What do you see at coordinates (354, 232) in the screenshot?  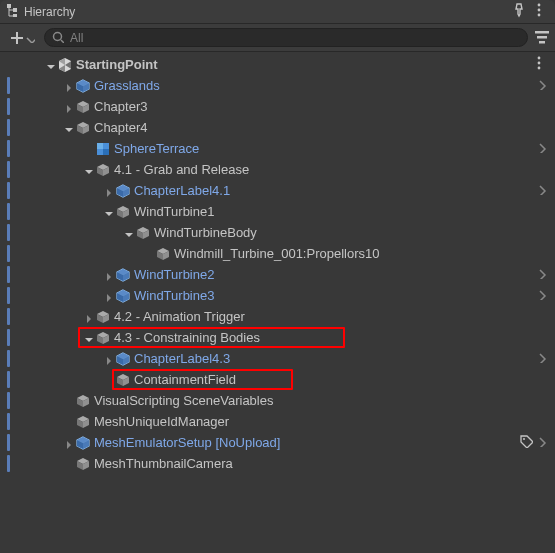 I see `node-label: WindTurbineBody` at bounding box center [354, 232].